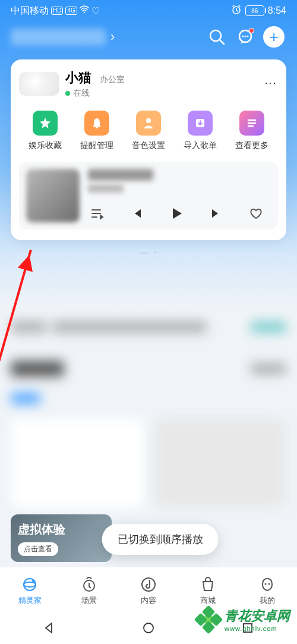  What do you see at coordinates (89, 591) in the screenshot?
I see `nav-scene: 场景` at bounding box center [89, 591].